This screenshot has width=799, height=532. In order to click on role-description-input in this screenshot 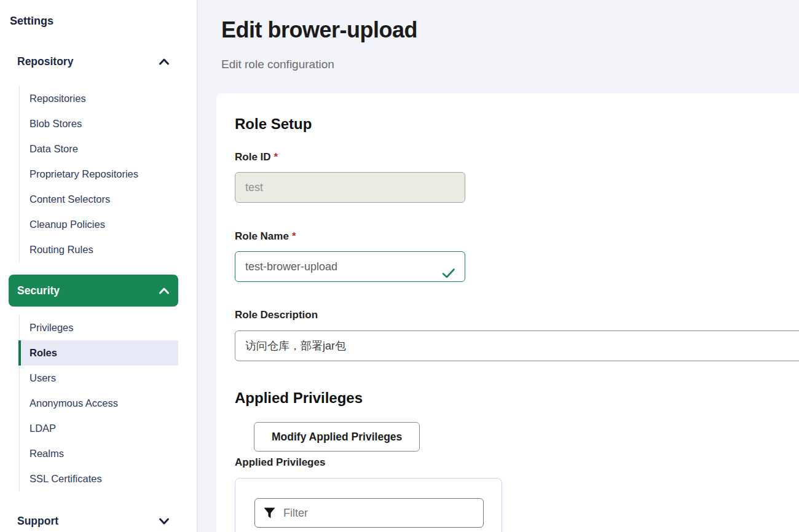, I will do `click(517, 346)`.